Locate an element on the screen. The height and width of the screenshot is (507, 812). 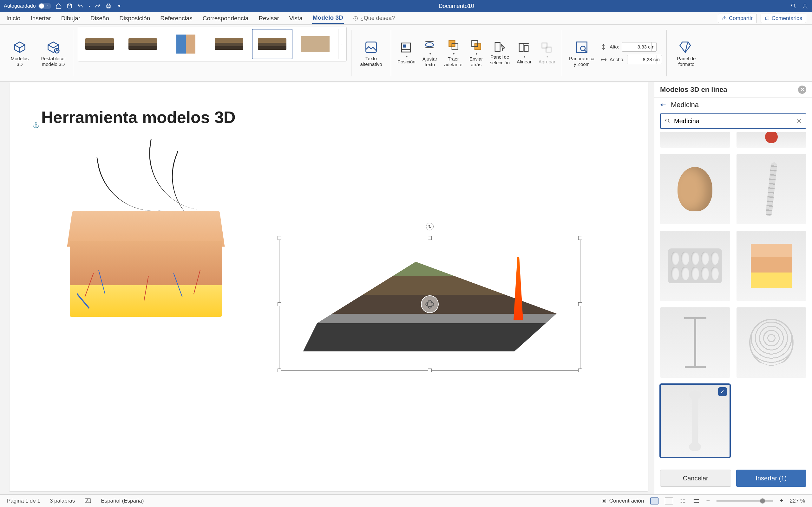
zoom-level: 227 % is located at coordinates (797, 501).